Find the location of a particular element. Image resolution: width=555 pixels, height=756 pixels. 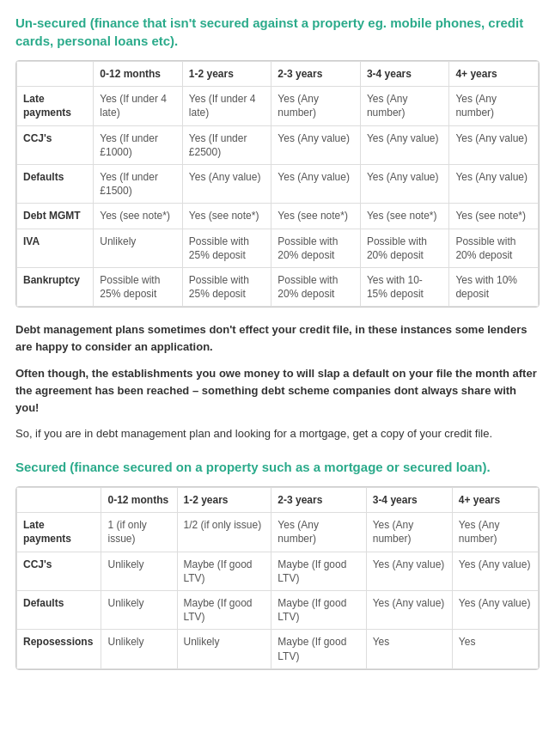

secured-col-header-5: 4+ years is located at coordinates (495, 500).